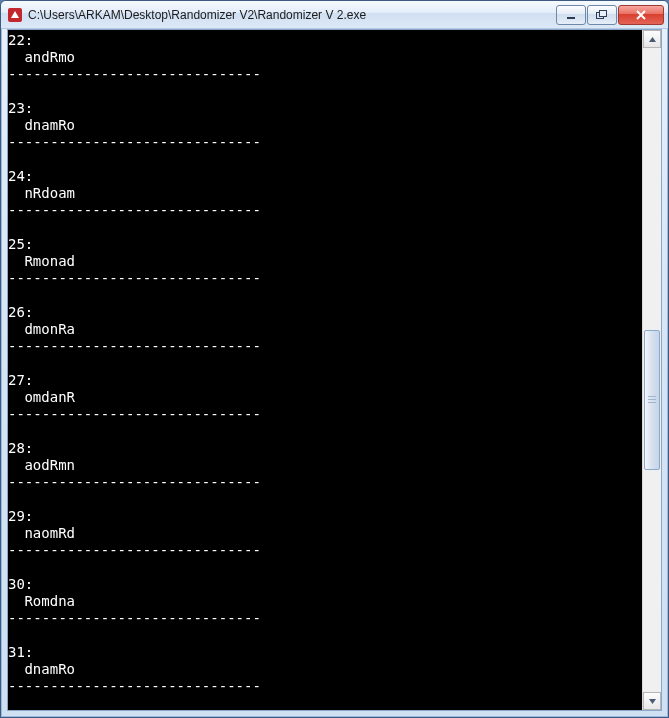  I want to click on console-entry: 22: andRmo------------------------------, so click(325, 66).